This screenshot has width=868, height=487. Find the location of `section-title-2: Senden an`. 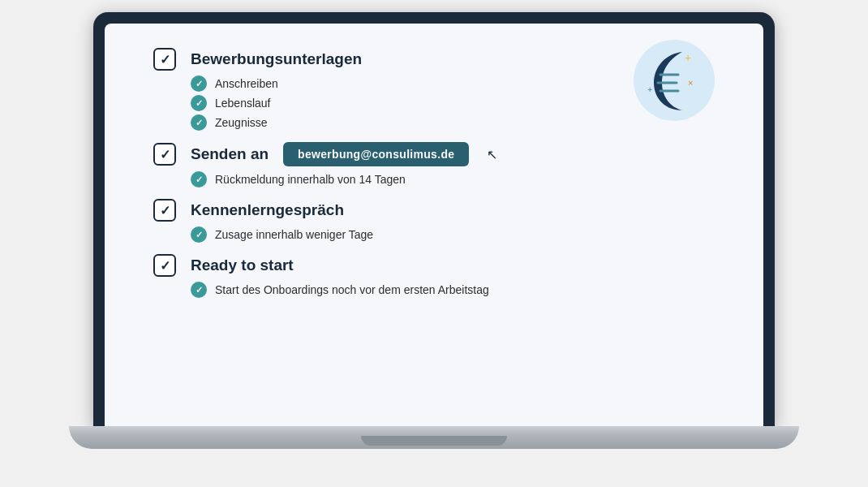

section-title-2: Senden an is located at coordinates (230, 154).